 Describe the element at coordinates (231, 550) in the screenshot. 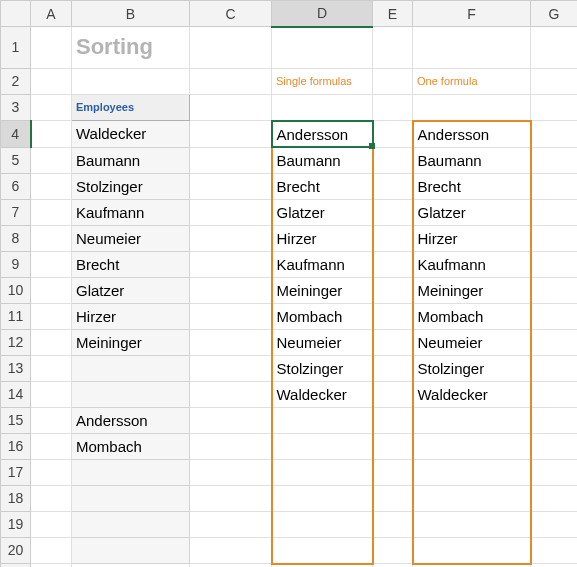

I see `cell-C20` at that location.